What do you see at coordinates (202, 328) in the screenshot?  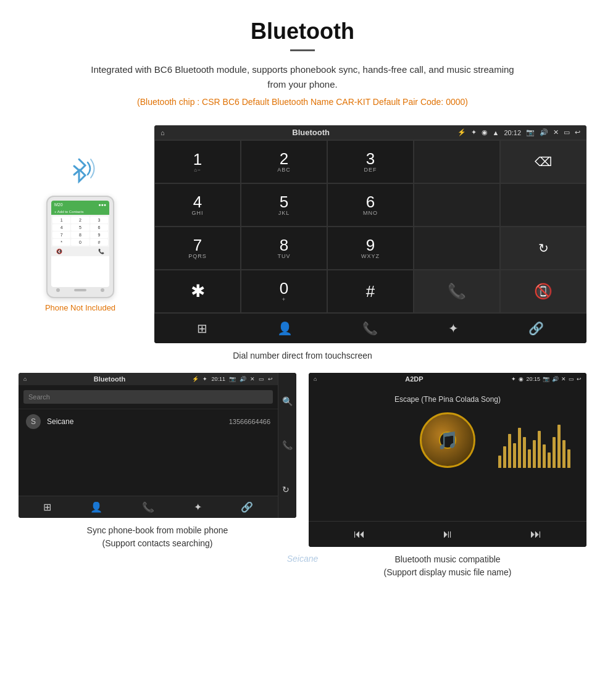 I see `dialpad-icon: ⊞` at bounding box center [202, 328].